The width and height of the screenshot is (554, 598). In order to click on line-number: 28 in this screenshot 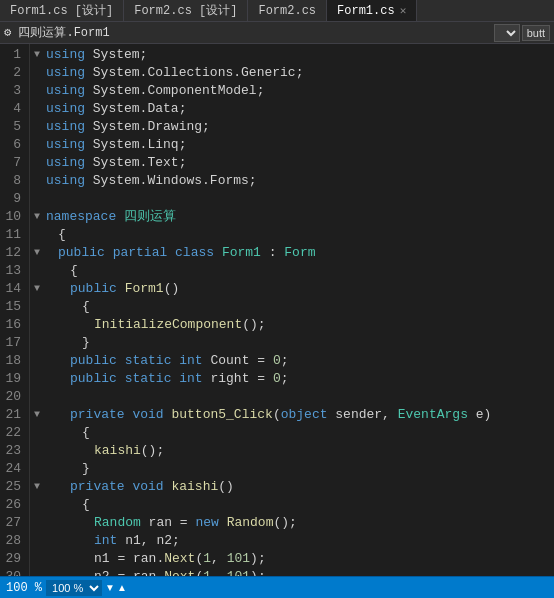, I will do `click(12, 541)`.